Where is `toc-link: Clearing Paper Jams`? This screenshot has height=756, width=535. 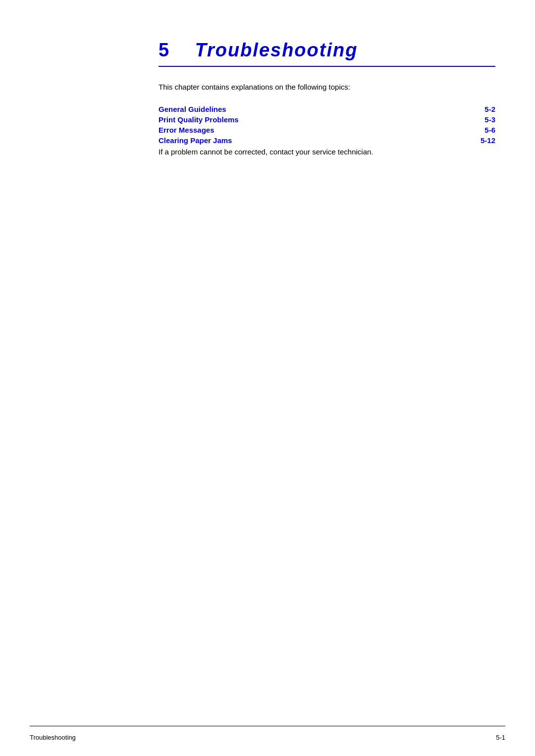
toc-link: Clearing Paper Jams is located at coordinates (195, 141).